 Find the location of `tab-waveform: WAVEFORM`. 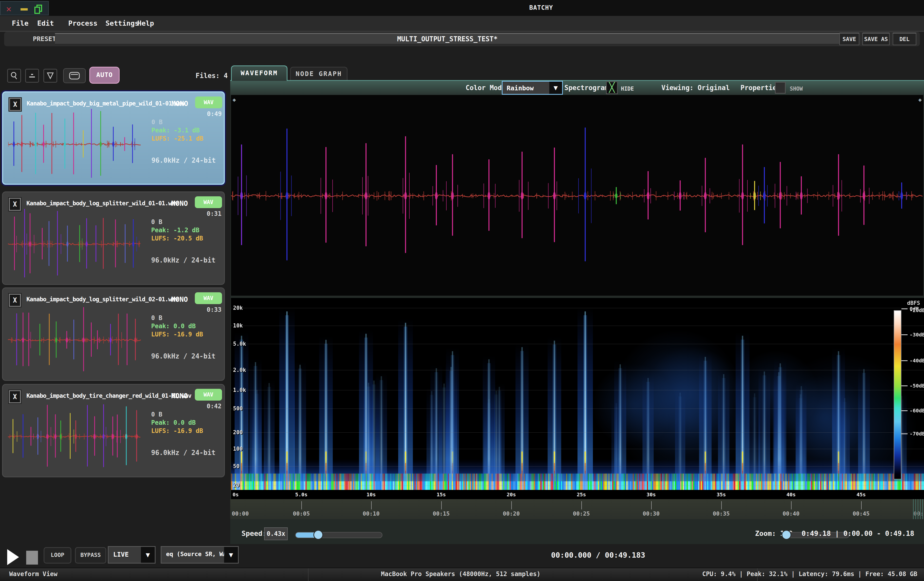

tab-waveform: WAVEFORM is located at coordinates (259, 73).